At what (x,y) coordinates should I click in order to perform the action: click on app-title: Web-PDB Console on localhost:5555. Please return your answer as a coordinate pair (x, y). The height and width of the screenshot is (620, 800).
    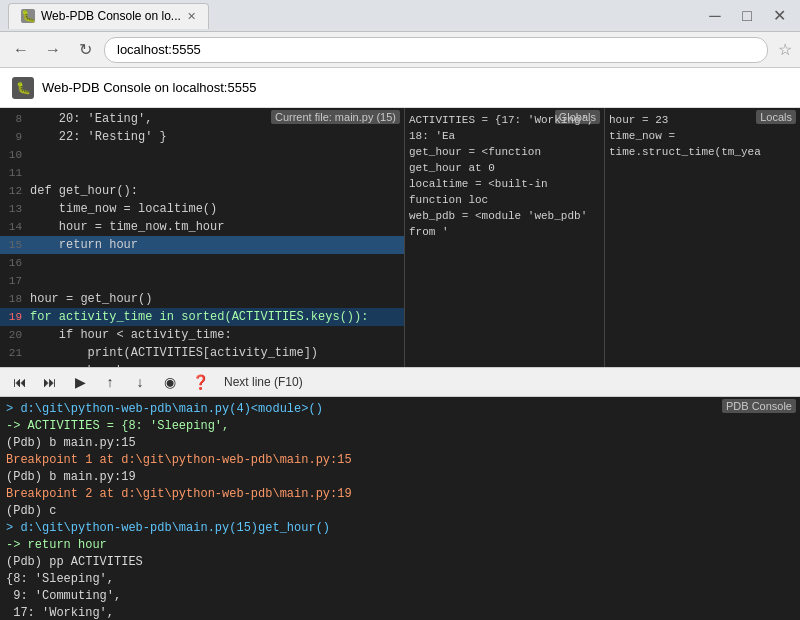
    Looking at the image, I should click on (149, 88).